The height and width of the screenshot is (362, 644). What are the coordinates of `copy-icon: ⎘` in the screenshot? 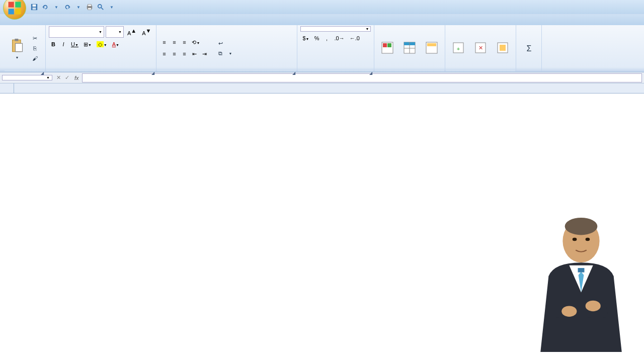 It's located at (35, 48).